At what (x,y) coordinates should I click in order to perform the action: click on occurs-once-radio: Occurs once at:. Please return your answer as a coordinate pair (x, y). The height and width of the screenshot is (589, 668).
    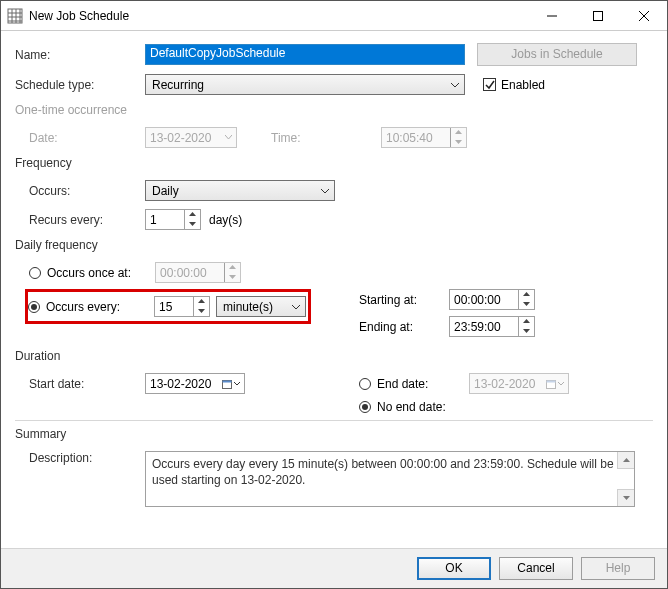
    Looking at the image, I should click on (92, 273).